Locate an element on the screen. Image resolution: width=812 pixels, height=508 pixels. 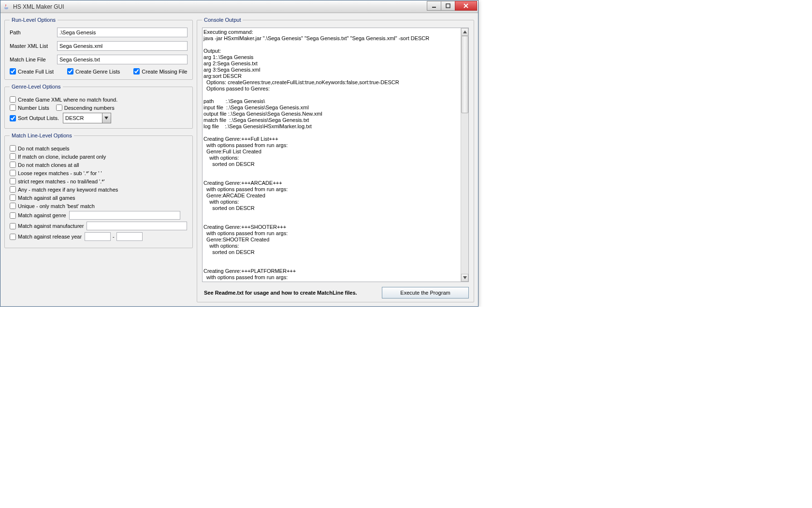
descending-numbers-checkbox is located at coordinates (59, 107).